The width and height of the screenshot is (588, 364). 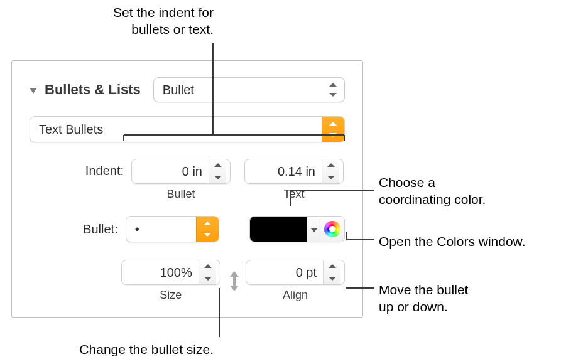 What do you see at coordinates (170, 172) in the screenshot?
I see `bullet-indent-value: 0 in` at bounding box center [170, 172].